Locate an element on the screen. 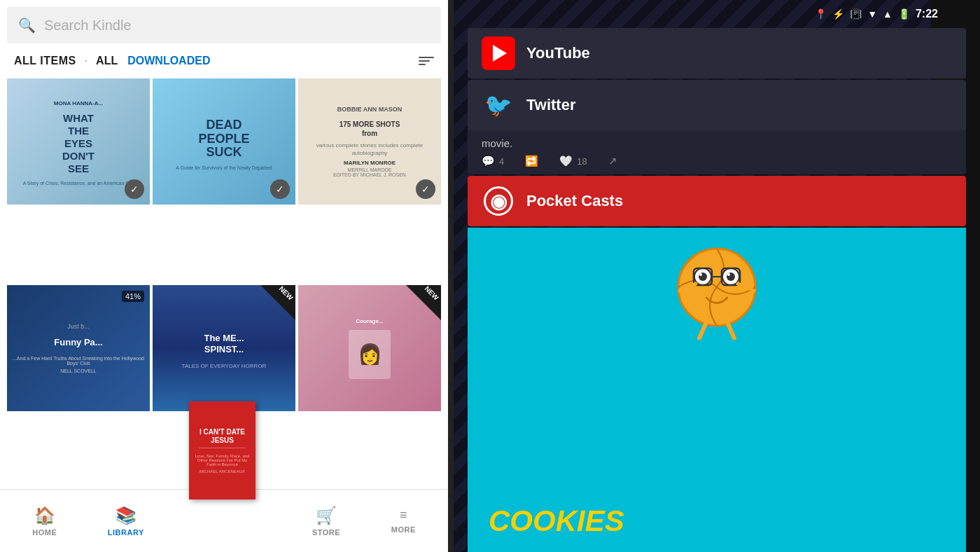 This screenshot has width=980, height=552. library-label: LIBRARY is located at coordinates (126, 532).